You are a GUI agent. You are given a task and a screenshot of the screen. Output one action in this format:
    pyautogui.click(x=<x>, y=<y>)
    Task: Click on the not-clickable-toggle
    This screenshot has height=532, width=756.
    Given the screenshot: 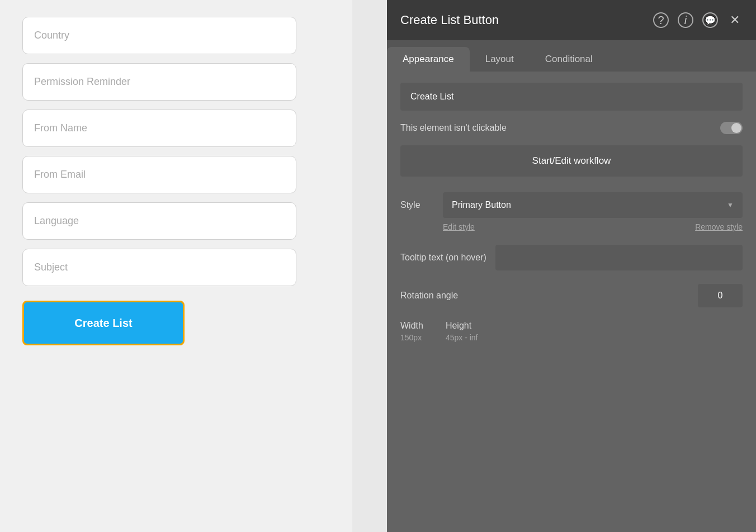 What is the action you would take?
    pyautogui.click(x=731, y=128)
    